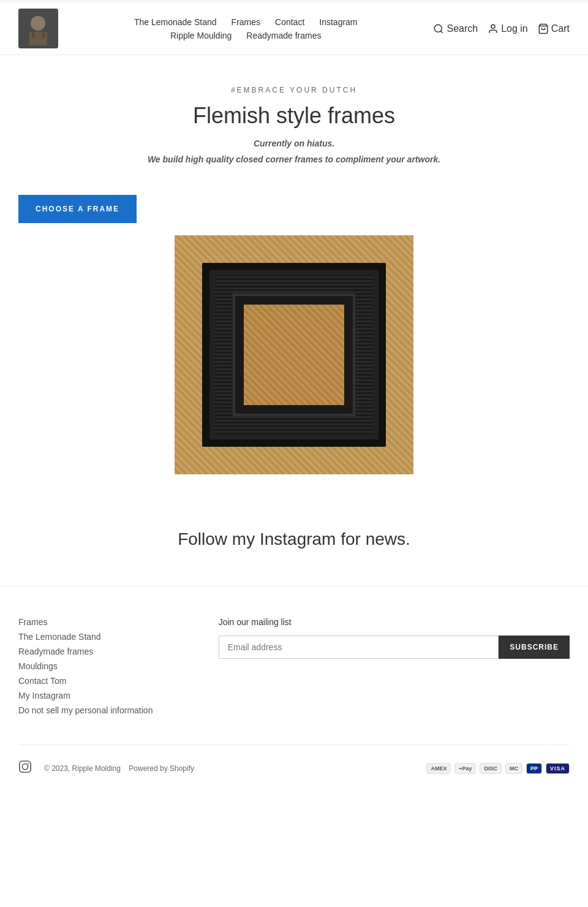 The image size is (588, 907). What do you see at coordinates (508, 29) in the screenshot?
I see `login-button: Log in` at bounding box center [508, 29].